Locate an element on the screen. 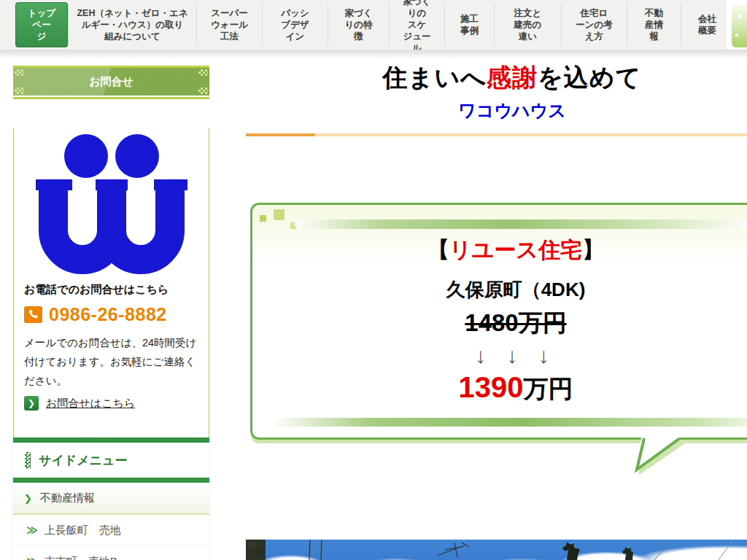 The width and height of the screenshot is (747, 560). orange-divider is located at coordinates (496, 135).